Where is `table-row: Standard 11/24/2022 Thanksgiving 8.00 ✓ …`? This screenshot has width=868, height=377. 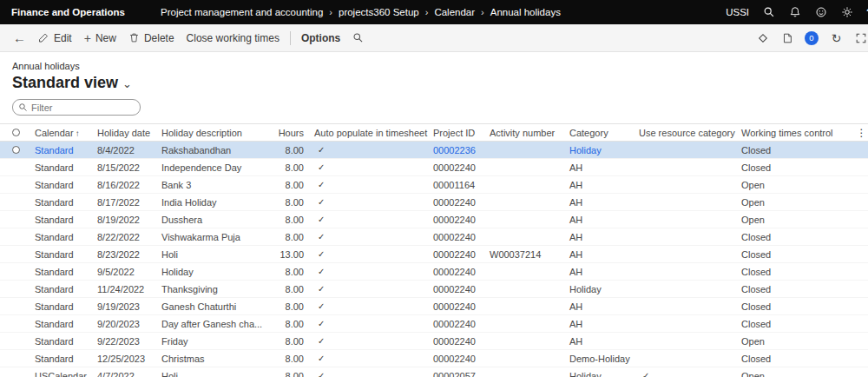
table-row: Standard 11/24/2022 Thanksgiving 8.00 ✓ … is located at coordinates (434, 289).